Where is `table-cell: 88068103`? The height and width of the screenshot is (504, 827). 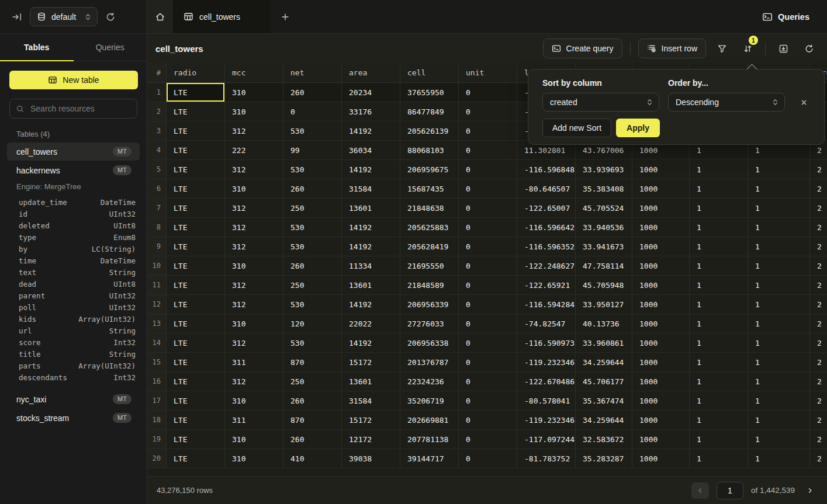 table-cell: 88068103 is located at coordinates (430, 151).